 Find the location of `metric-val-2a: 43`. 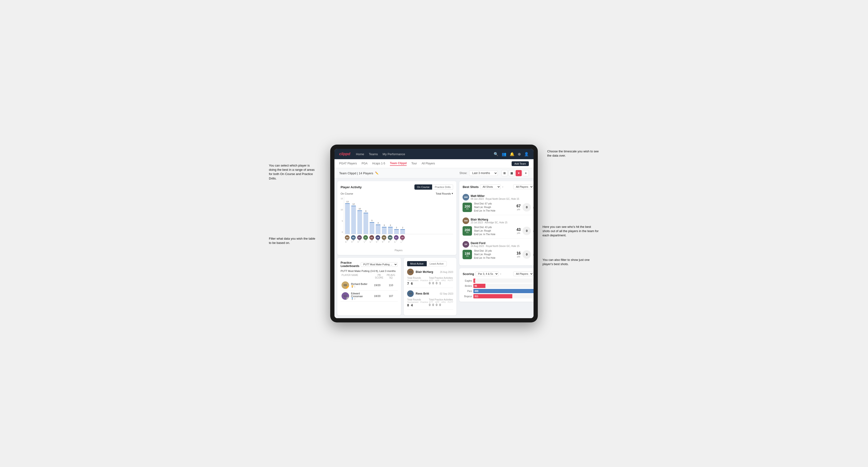

metric-val-2a: 43 is located at coordinates (519, 230).